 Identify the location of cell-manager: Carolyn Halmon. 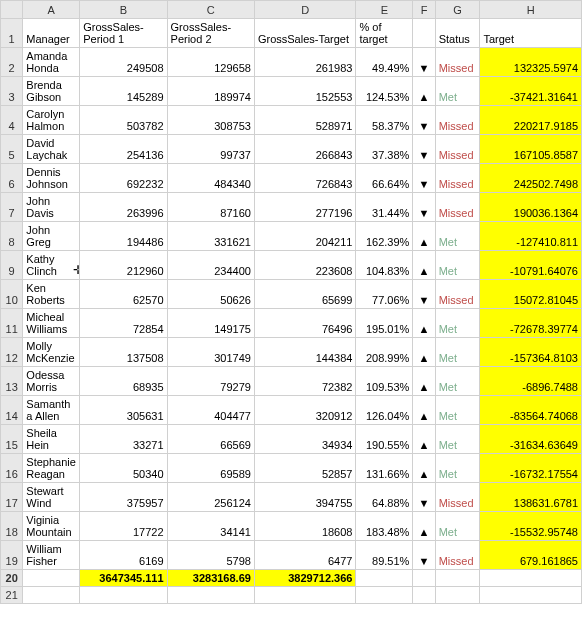
(52, 120).